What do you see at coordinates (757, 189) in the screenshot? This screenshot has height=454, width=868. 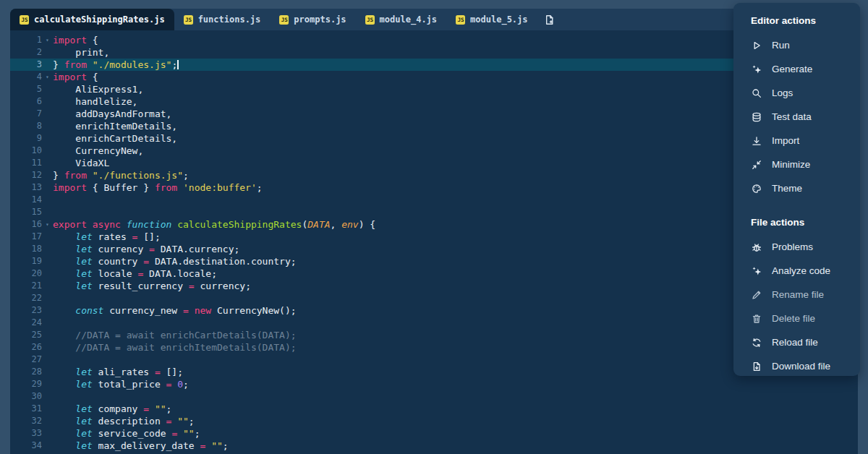 I see `palette-icon` at bounding box center [757, 189].